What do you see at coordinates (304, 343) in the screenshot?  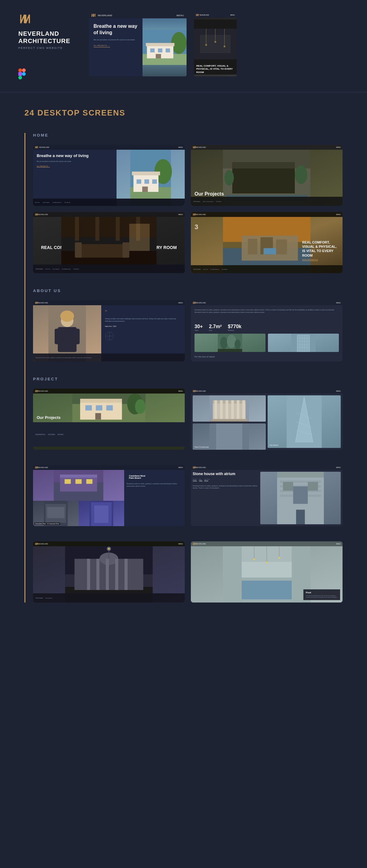 I see `about2-nature-img2` at bounding box center [304, 343].